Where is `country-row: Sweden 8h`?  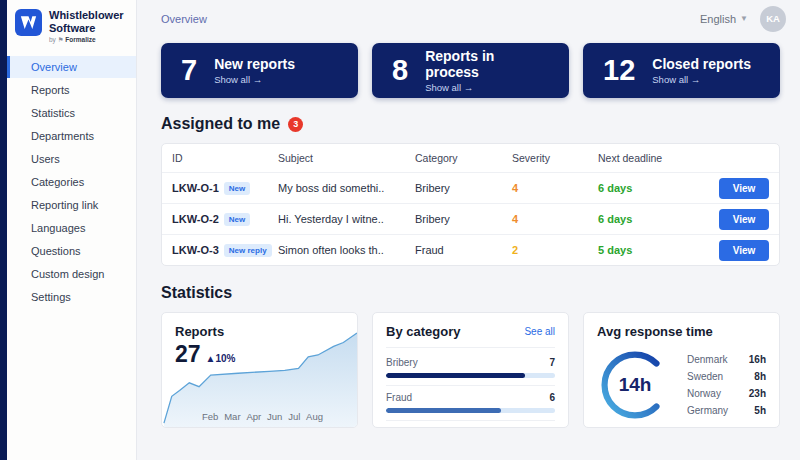 country-row: Sweden 8h is located at coordinates (726, 376).